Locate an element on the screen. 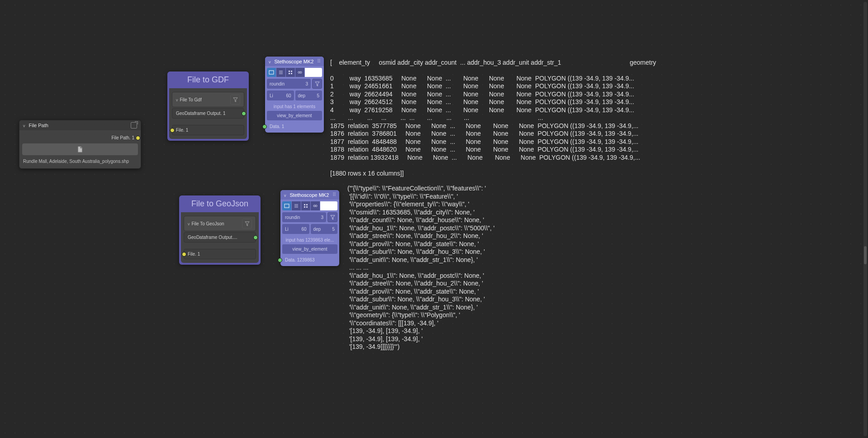 The image size is (868, 438). dataframe-output: [ element_ty osmid addr_city addr_count … is located at coordinates (493, 114).